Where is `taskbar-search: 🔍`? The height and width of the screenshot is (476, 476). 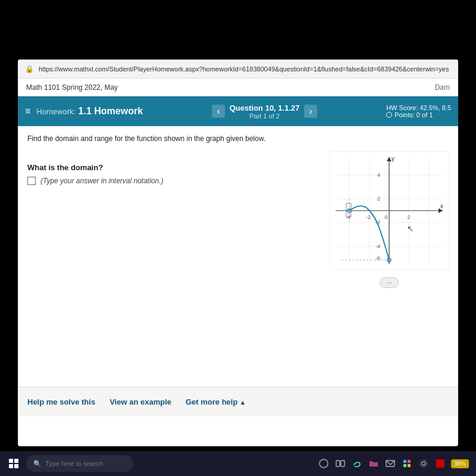 taskbar-search: 🔍 is located at coordinates (80, 464).